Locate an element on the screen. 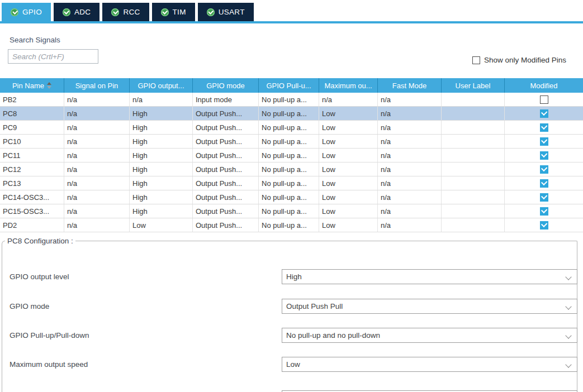  tab-label: USART is located at coordinates (231, 12).